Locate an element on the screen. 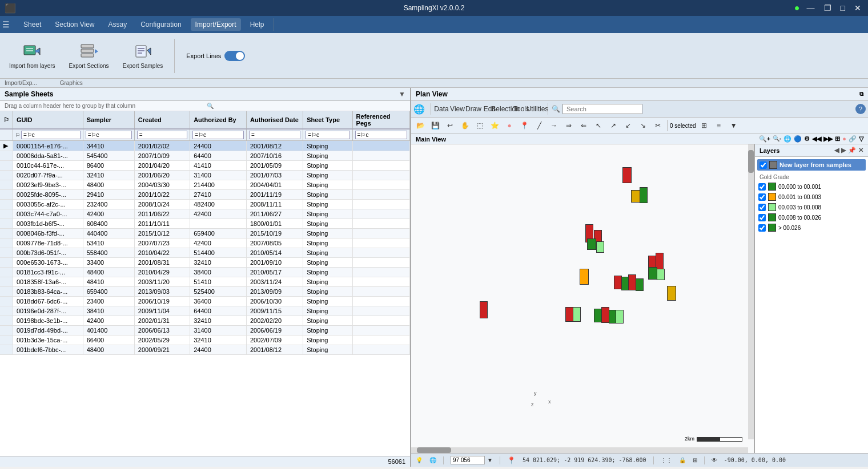 The width and height of the screenshot is (868, 469). more-icon: ▼ is located at coordinates (734, 126).